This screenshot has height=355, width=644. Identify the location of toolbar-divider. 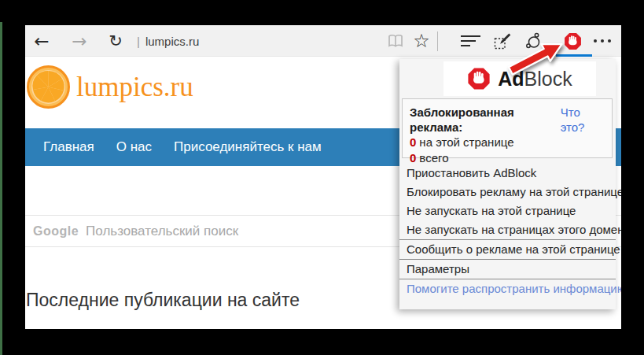
(437, 41).